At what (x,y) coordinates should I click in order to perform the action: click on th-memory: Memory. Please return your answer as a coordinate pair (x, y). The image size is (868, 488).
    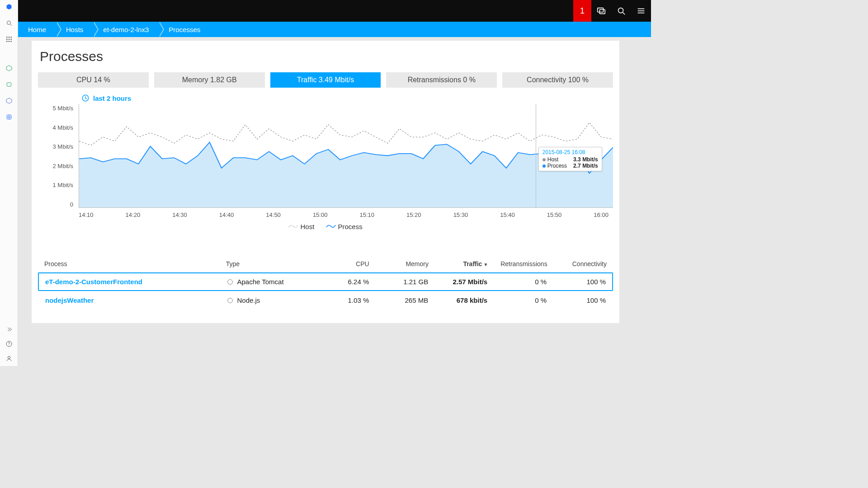
    Looking at the image, I should click on (399, 264).